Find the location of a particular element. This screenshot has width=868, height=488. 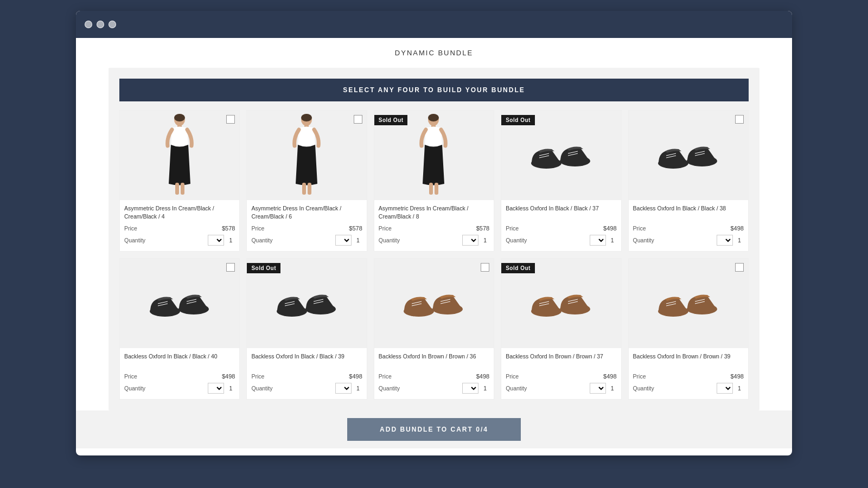

product-card: Asymmetric Dress In Cream/Black / Cream/… is located at coordinates (180, 181).